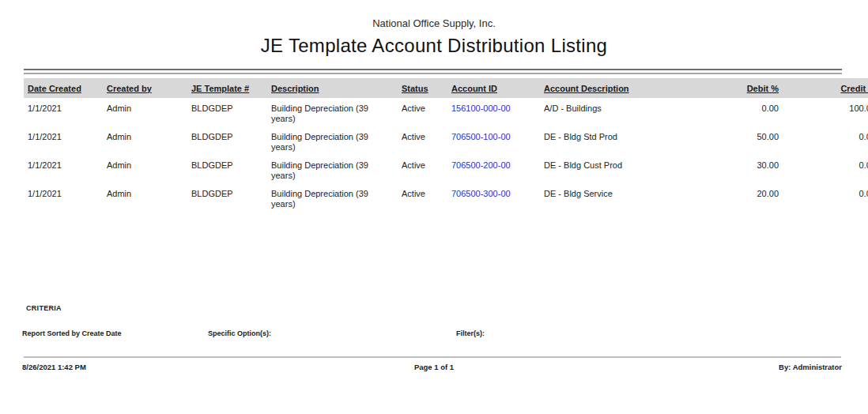 This screenshot has height=414, width=868. Describe the element at coordinates (493, 169) in the screenshot. I see `cell-account-id: 706500-200-00` at that location.